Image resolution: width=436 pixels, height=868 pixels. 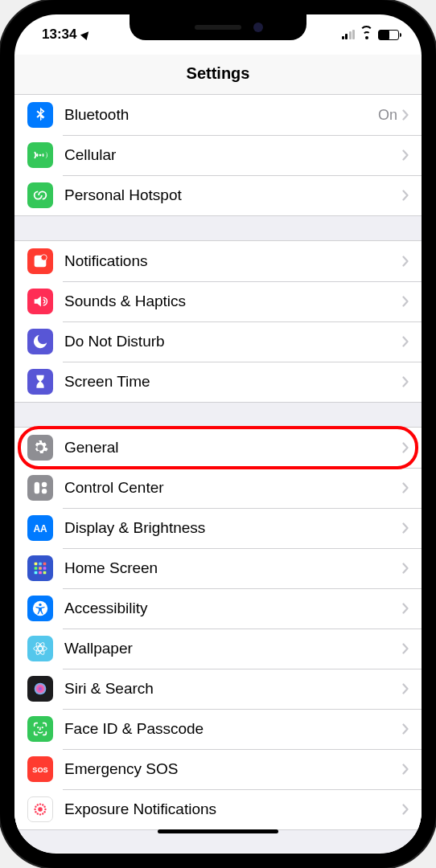 I want to click on settings-row-faceid: Face ID & Passcode, so click(x=218, y=729).